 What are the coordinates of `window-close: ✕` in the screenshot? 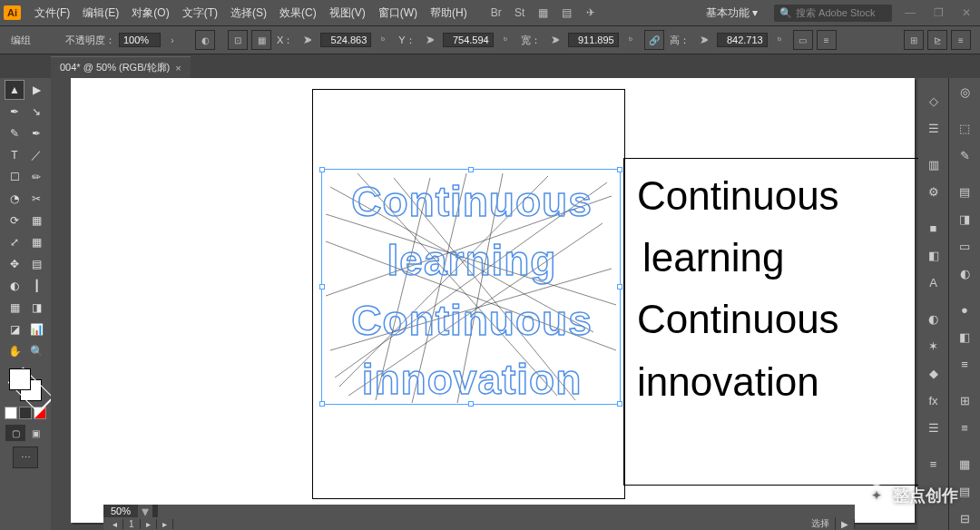 It's located at (966, 13).